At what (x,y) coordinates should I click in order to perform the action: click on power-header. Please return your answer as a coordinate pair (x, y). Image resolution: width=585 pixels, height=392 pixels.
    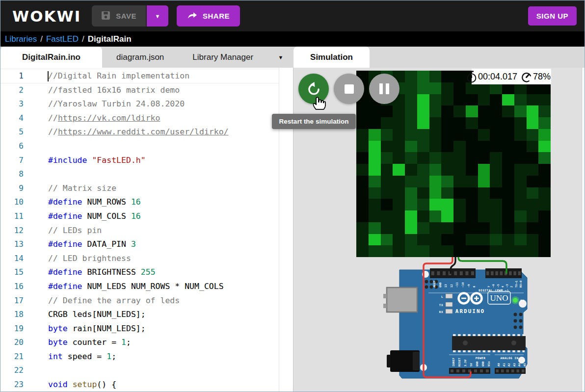
    Looking at the image, I should click on (470, 371).